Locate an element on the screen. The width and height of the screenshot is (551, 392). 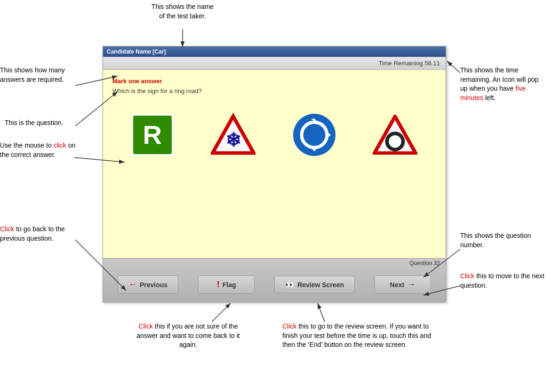
flag-label: Flag is located at coordinates (230, 285).